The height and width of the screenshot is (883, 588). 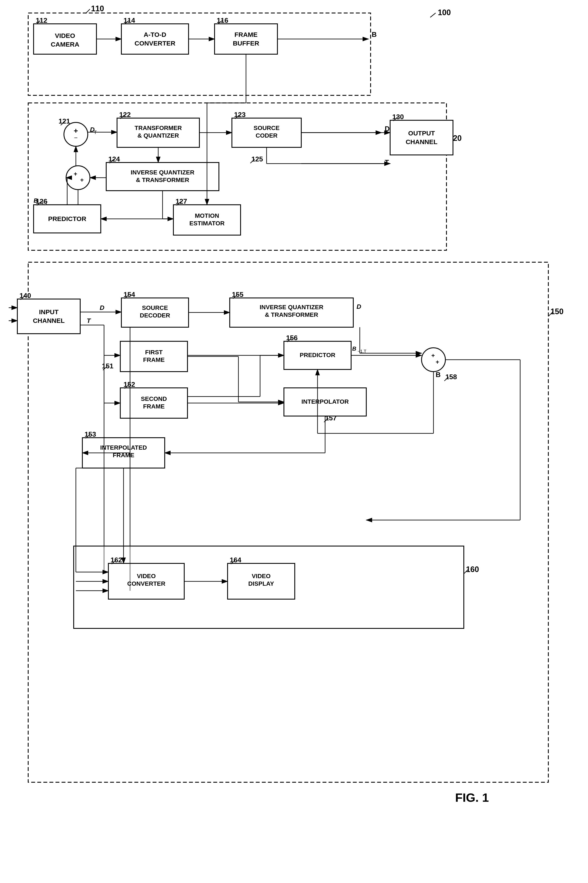 What do you see at coordinates (472, 798) in the screenshot?
I see `svg-text: FIG. 1` at bounding box center [472, 798].